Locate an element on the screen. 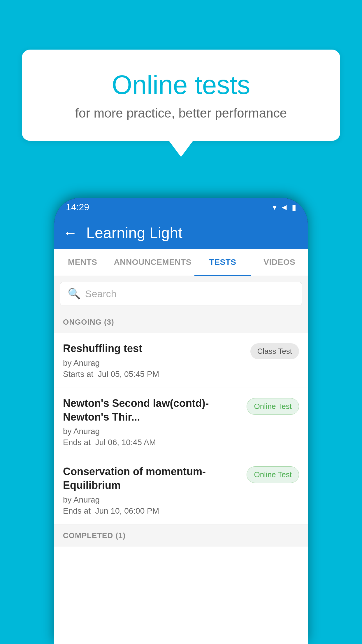 Image resolution: width=362 pixels, height=644 pixels. app-bar: ← Learning Light is located at coordinates (181, 233).